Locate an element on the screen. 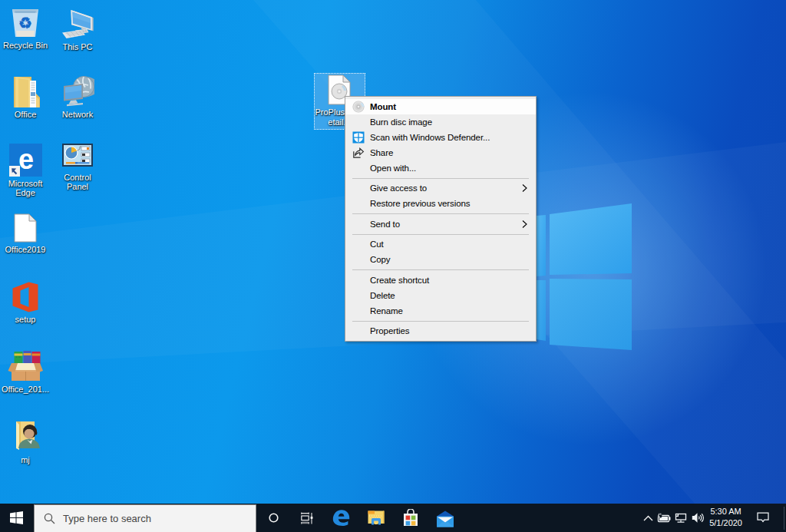 The width and height of the screenshot is (786, 532). svg-text: e is located at coordinates (26, 160).